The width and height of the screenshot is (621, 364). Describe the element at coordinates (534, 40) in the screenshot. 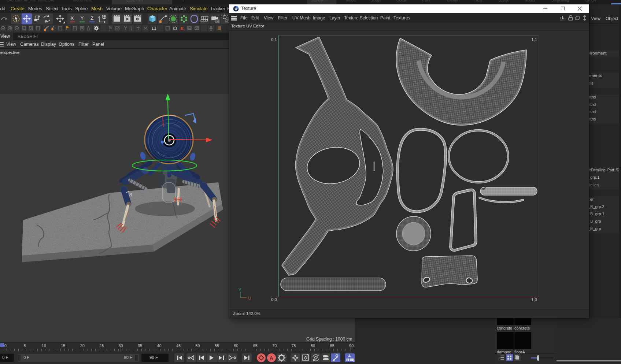

I see `svg-text: 1,1` at that location.